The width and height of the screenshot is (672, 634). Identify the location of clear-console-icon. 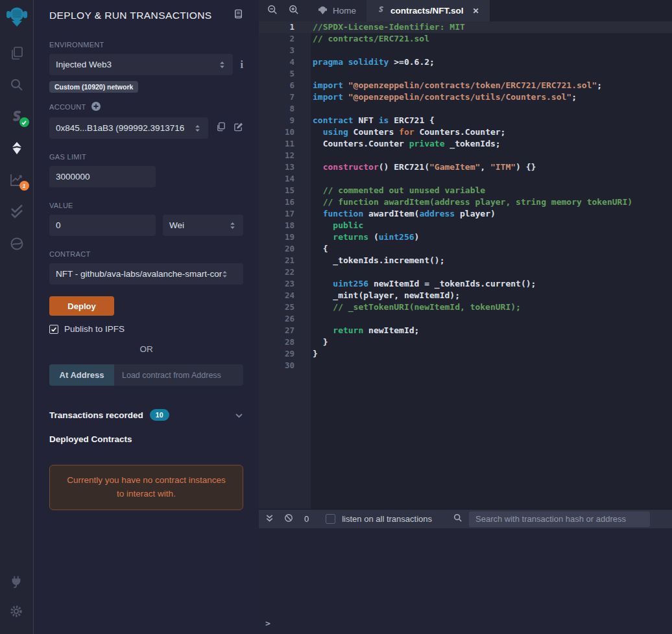
(289, 519).